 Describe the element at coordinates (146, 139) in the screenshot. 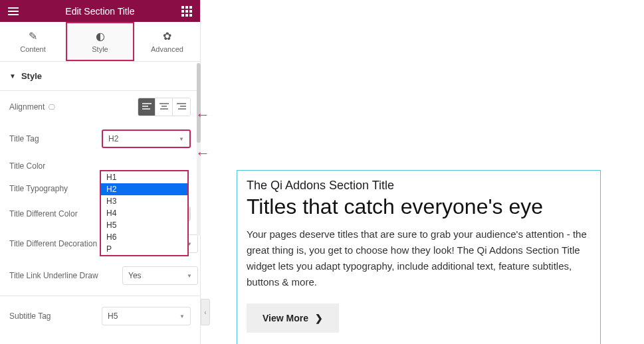

I see `title-tag-select: H2 ▼` at that location.